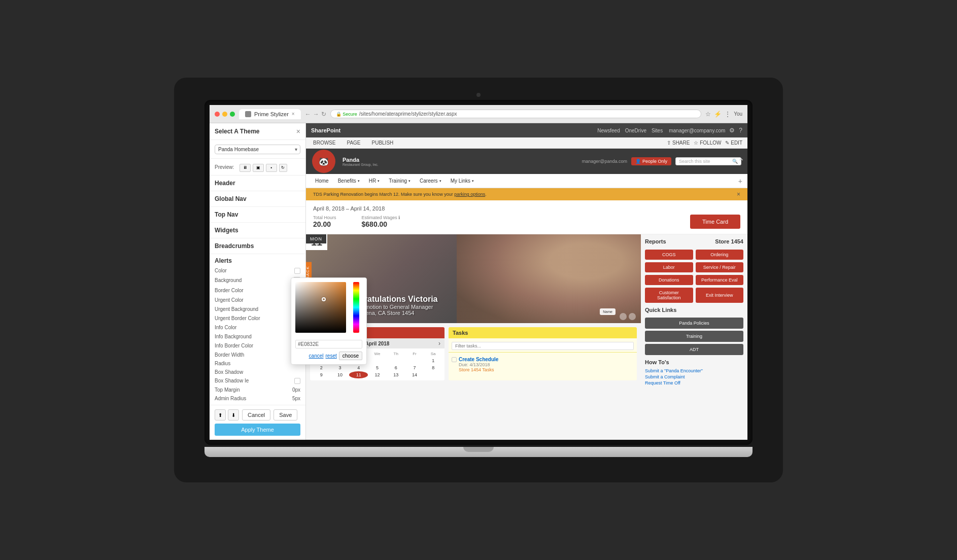 Image resolution: width=957 pixels, height=560 pixels. I want to click on cal-day-2: 2, so click(322, 368).